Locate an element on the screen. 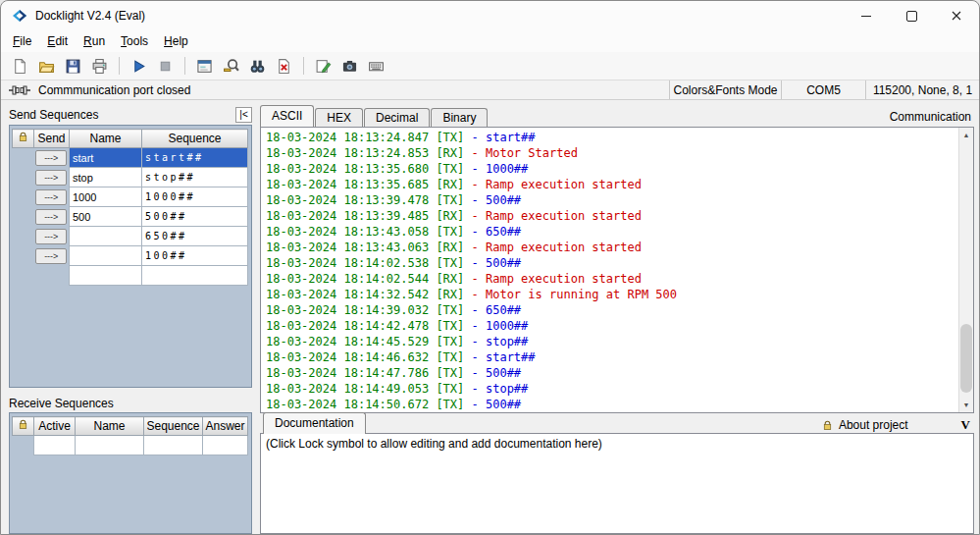 The image size is (980, 535). sequence-value-cell: 650## is located at coordinates (195, 237).